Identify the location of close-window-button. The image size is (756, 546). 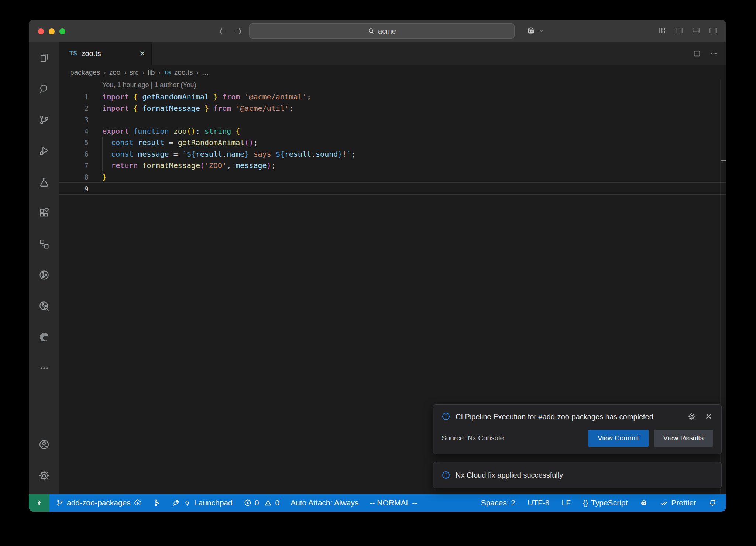
(41, 31).